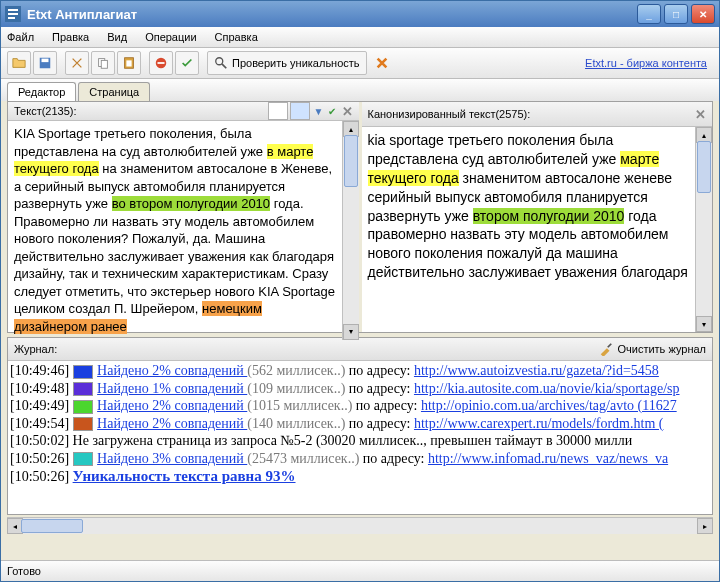  Describe the element at coordinates (191, 204) in the screenshot. I see `highlight-green: во втором полугодии 2010` at that location.